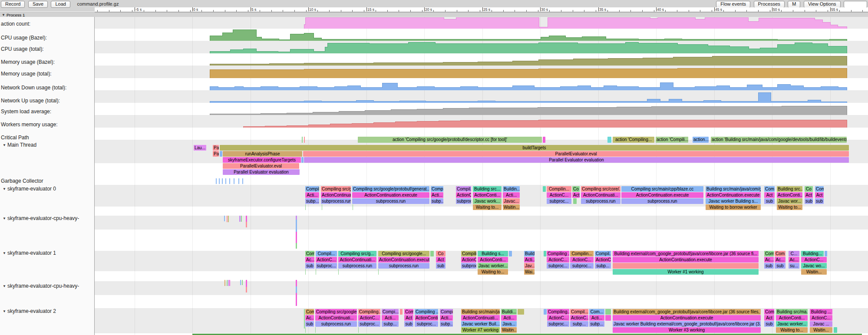 This screenshot has height=335, width=868. Describe the element at coordinates (480, 330) in the screenshot. I see `trace-block: Worker #7 working` at that location.